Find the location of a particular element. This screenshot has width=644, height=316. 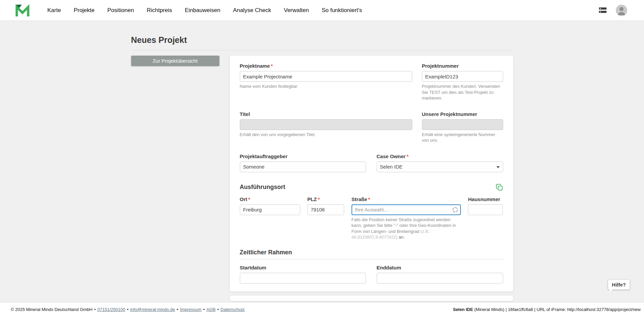

help-button: Hilfe? is located at coordinates (619, 285).